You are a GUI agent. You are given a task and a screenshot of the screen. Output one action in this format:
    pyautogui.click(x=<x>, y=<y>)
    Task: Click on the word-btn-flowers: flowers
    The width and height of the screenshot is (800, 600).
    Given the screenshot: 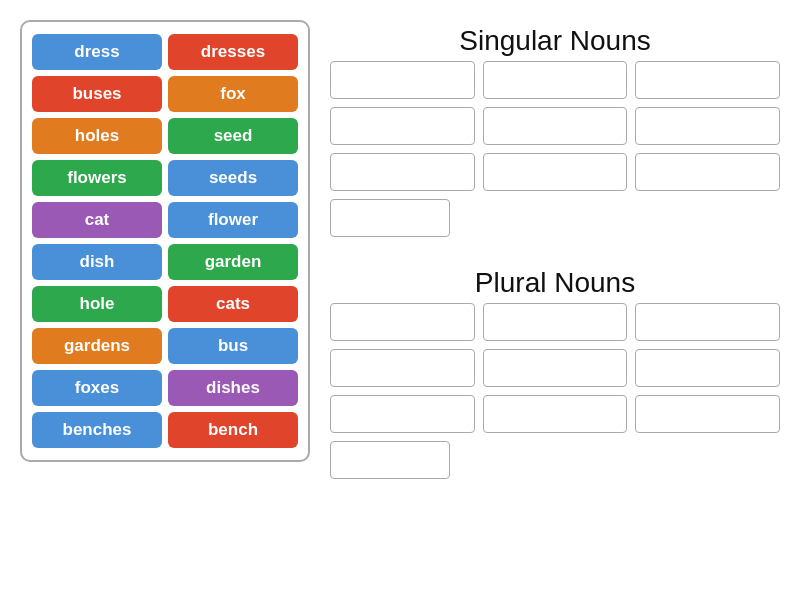 What is the action you would take?
    pyautogui.click(x=97, y=178)
    